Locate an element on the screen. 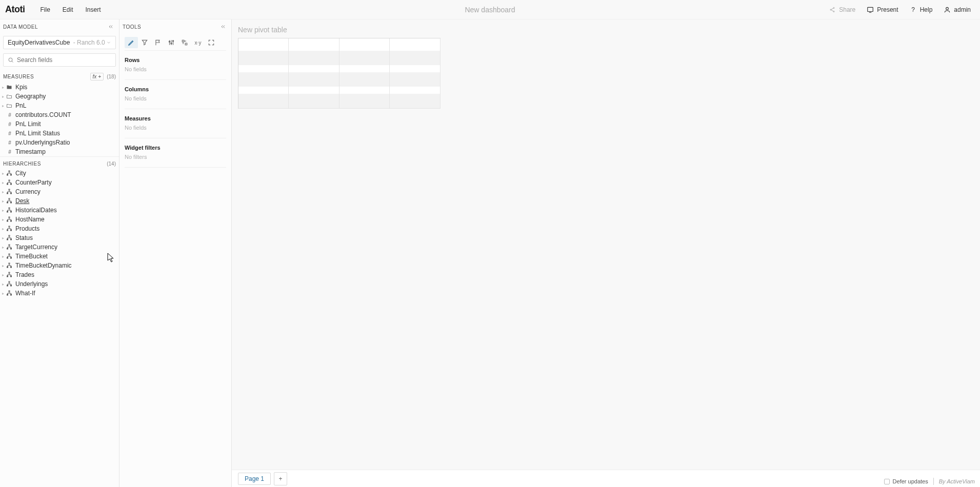  xy-button: x·y is located at coordinates (198, 43).